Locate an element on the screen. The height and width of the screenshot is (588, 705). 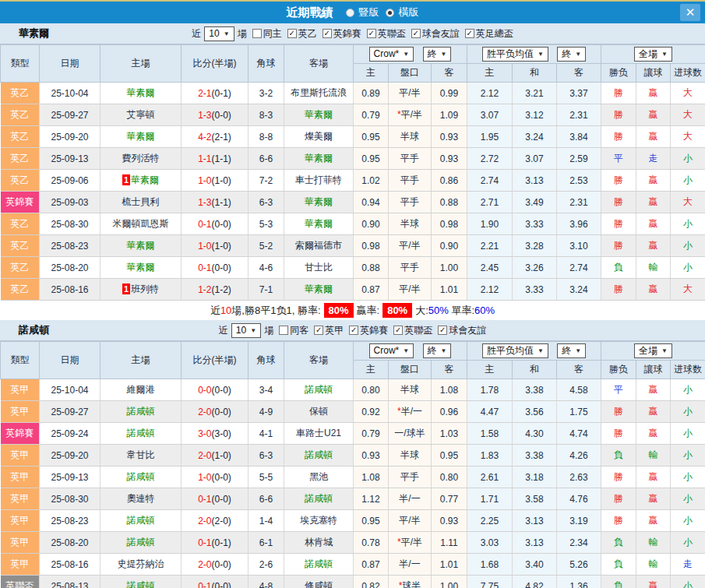
home-odds: 1.08 is located at coordinates (371, 477).